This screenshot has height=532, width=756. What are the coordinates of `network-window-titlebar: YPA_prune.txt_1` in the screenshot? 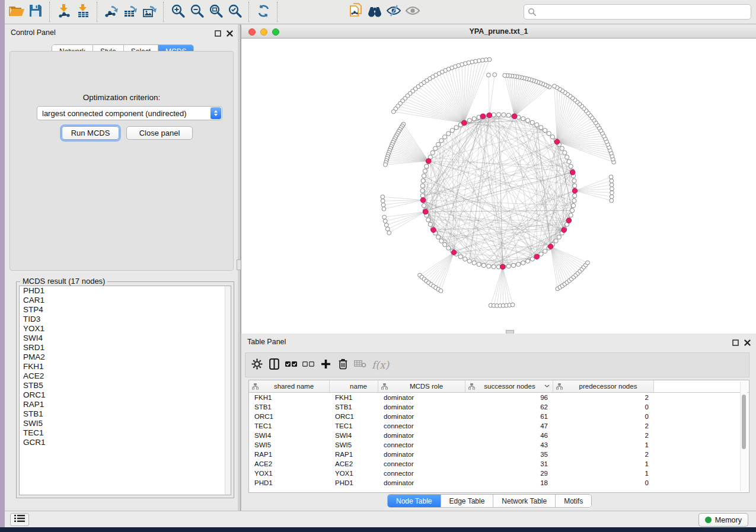 It's located at (499, 32).